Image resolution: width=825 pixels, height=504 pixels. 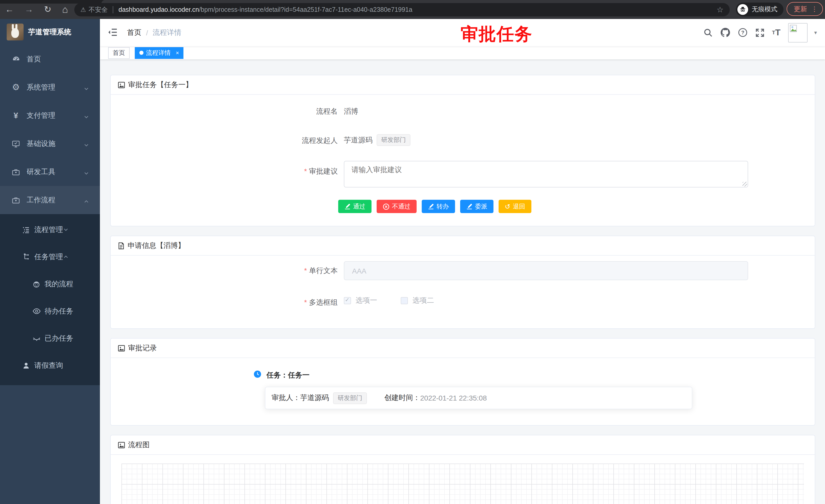 What do you see at coordinates (50, 311) in the screenshot?
I see `sidebar-item-todo-tasks: 待办任务` at bounding box center [50, 311].